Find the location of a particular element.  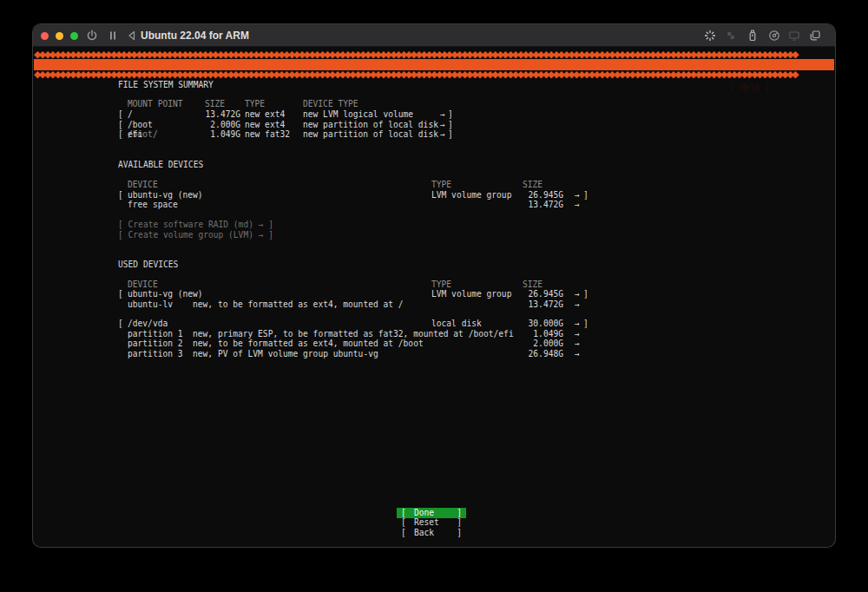

zoom-window-button is located at coordinates (75, 36).